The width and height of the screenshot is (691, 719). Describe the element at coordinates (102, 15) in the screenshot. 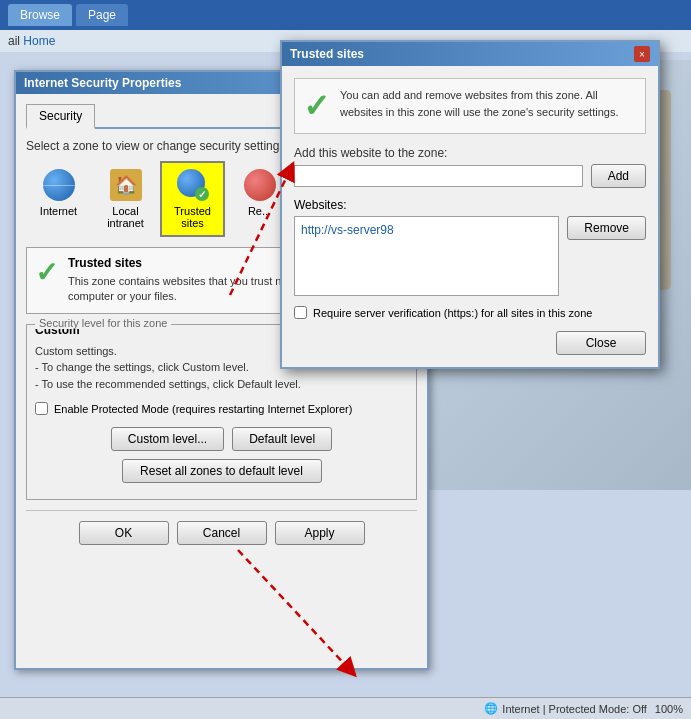

I see `tab-page: Page` at that location.